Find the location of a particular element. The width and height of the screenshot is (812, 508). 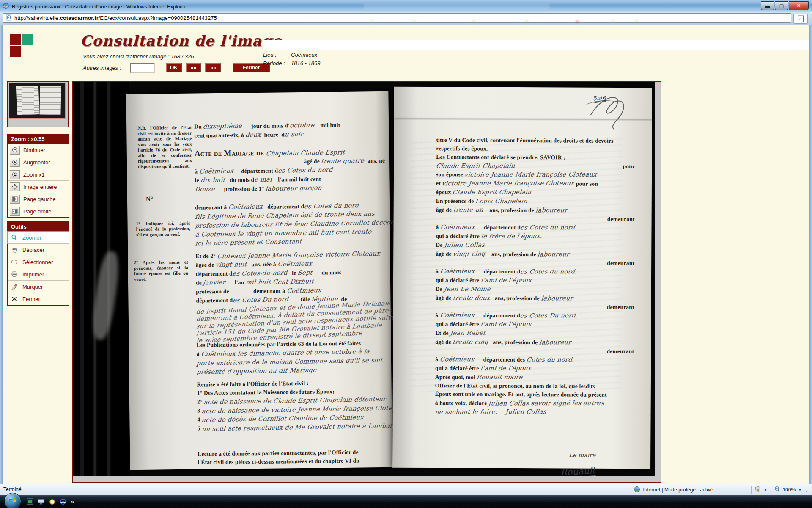

image-number-input is located at coordinates (143, 68).